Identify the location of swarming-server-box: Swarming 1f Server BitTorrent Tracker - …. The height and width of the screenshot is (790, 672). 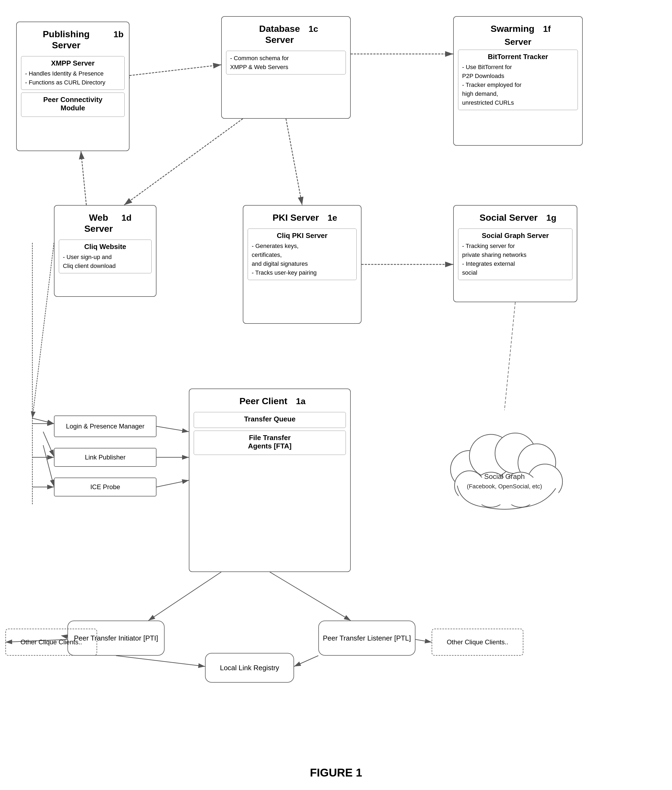
(518, 81).